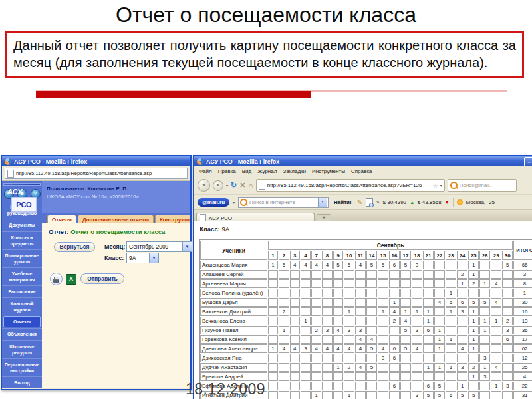 The width and height of the screenshot is (532, 399). Describe the element at coordinates (370, 202) in the screenshot. I see `page-preview-icon` at that location.